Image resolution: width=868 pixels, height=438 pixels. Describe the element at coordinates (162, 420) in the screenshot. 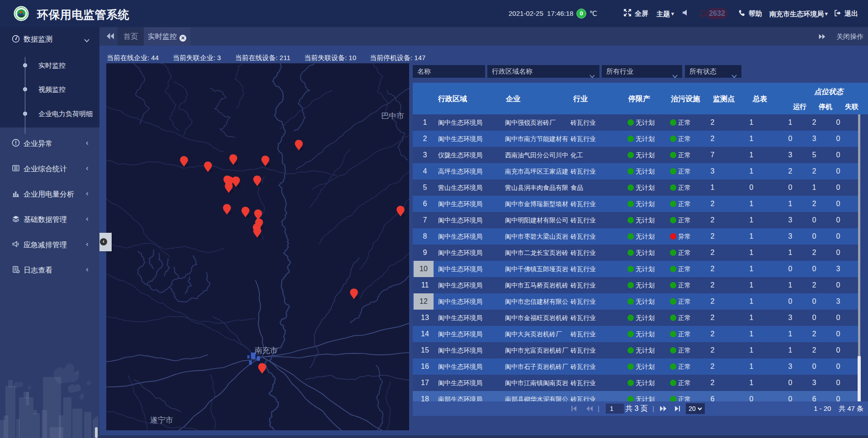

I see `svg-text: 遂宁市` at that location.